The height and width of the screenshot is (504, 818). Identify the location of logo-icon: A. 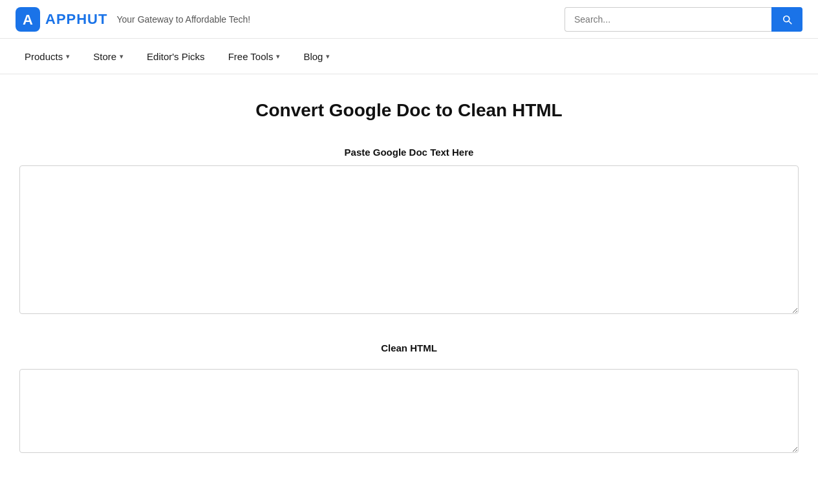
(28, 19).